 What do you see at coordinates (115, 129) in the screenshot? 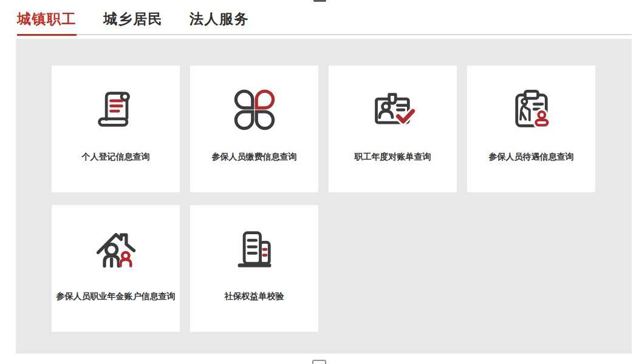
I see `service-card-personal-registration: 个人登记信息查询` at bounding box center [115, 129].